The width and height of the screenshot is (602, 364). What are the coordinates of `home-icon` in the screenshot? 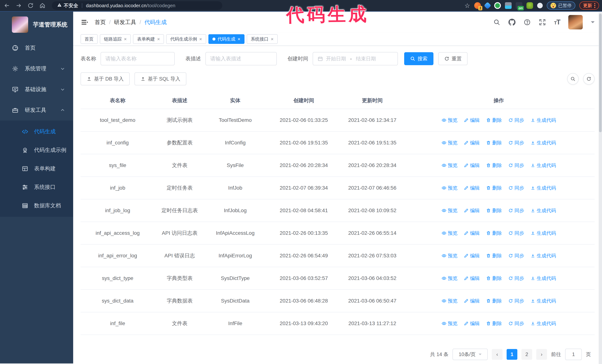 It's located at (43, 6).